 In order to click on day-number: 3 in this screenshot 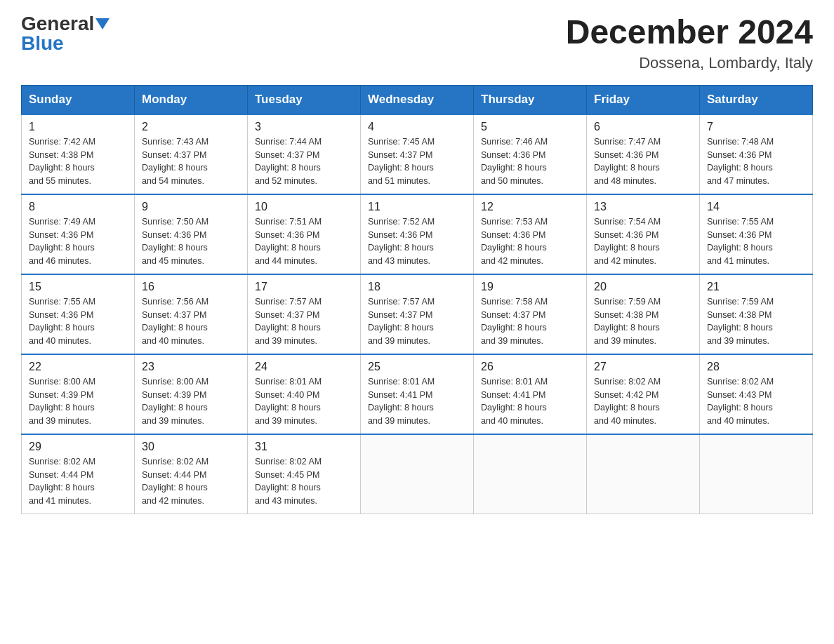, I will do `click(304, 127)`.